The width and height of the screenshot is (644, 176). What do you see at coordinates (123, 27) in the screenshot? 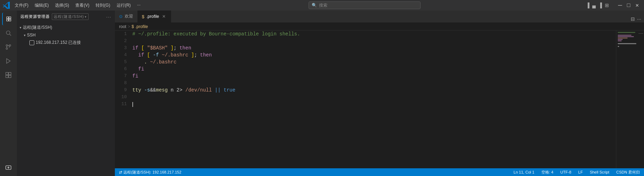
I see `breadcrumb-root: root` at bounding box center [123, 27].